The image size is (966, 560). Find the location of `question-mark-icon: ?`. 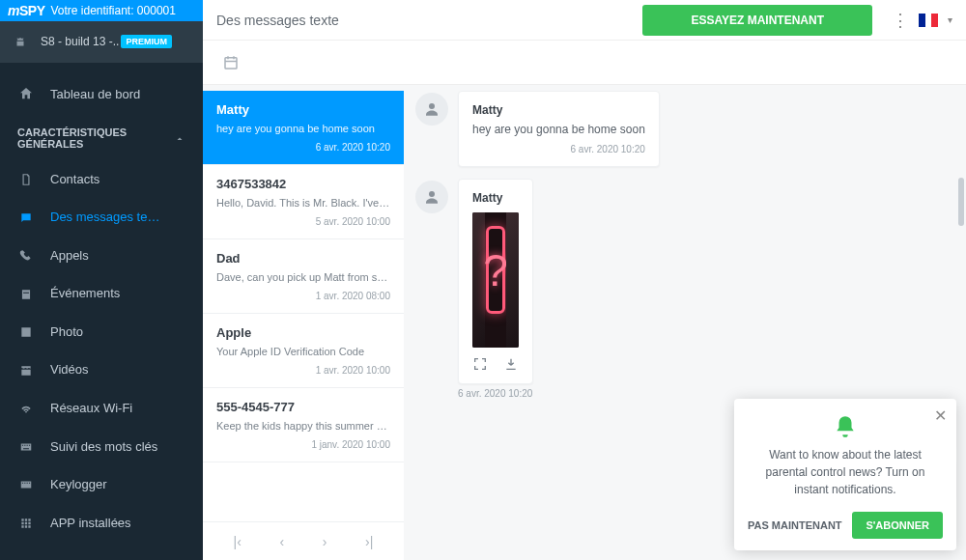

question-mark-icon: ? is located at coordinates (496, 270).